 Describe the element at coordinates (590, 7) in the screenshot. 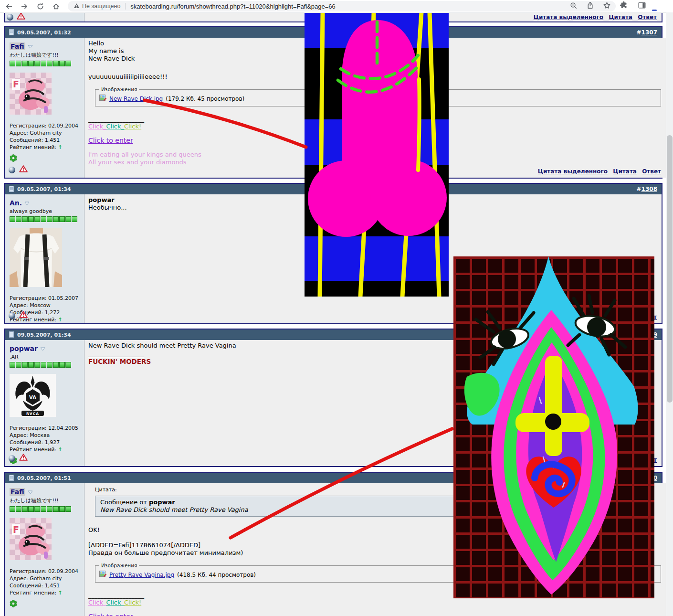

I see `share-icon` at that location.